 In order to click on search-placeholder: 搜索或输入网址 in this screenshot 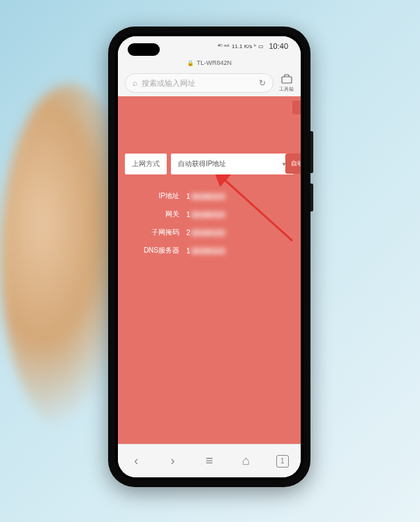, I will do `click(198, 84)`.